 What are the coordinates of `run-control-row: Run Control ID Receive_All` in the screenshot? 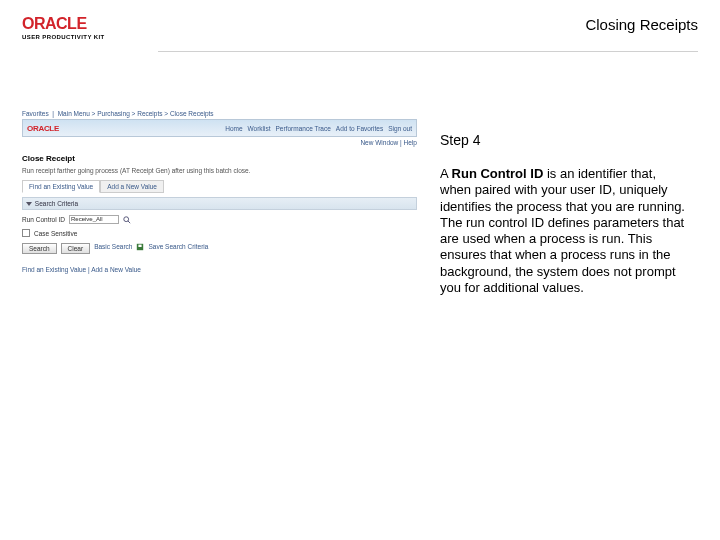 It's located at (220, 220).